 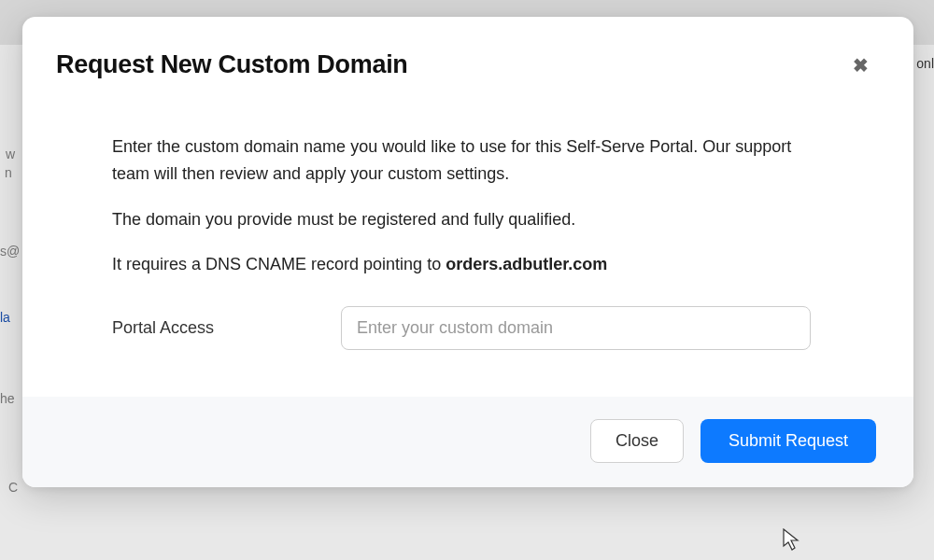 What do you see at coordinates (278, 264) in the screenshot?
I see `dns-prefix: It requires a DNS CNAME record pointing …` at bounding box center [278, 264].